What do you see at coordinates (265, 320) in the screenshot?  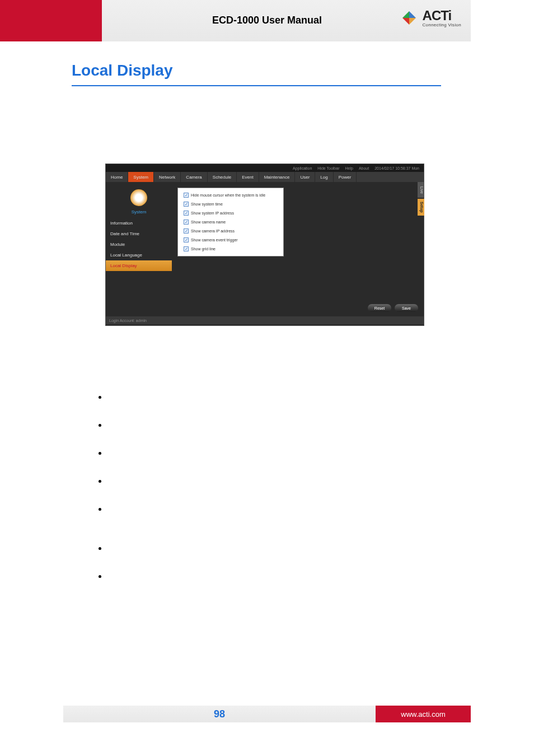 I see `login-account-footer: Login Account: admin` at bounding box center [265, 320].